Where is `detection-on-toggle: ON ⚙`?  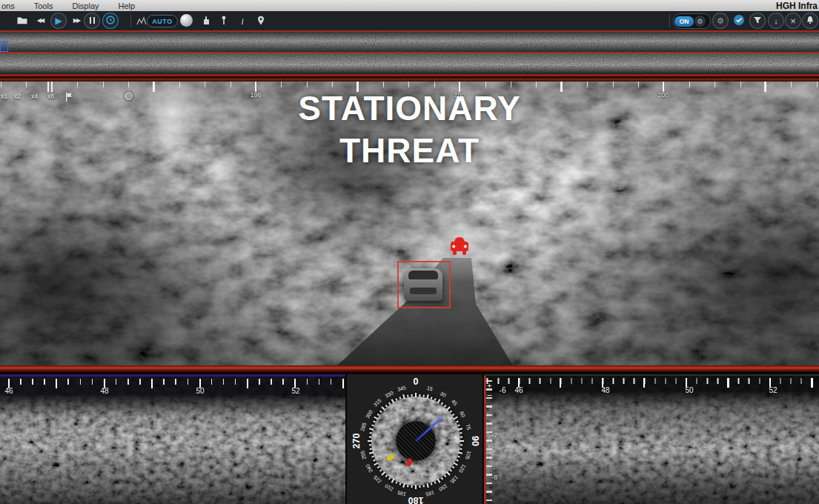 detection-on-toggle: ON ⚙ is located at coordinates (692, 21).